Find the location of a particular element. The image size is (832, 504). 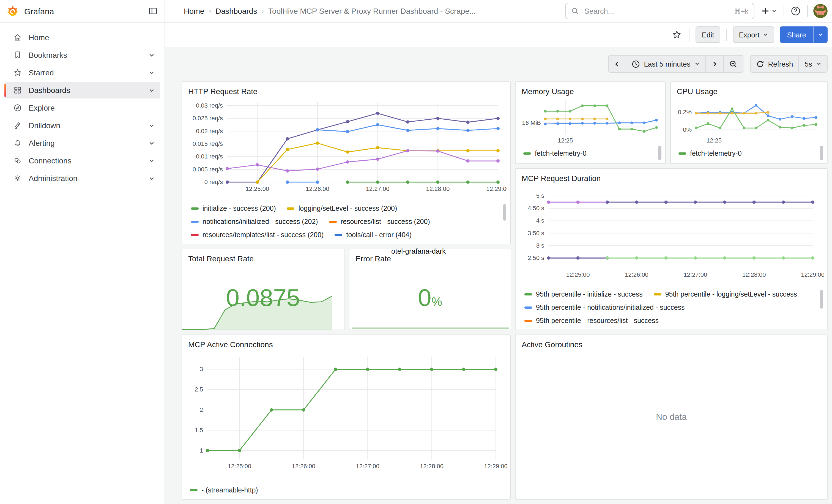

share-button-group: Share is located at coordinates (804, 34).